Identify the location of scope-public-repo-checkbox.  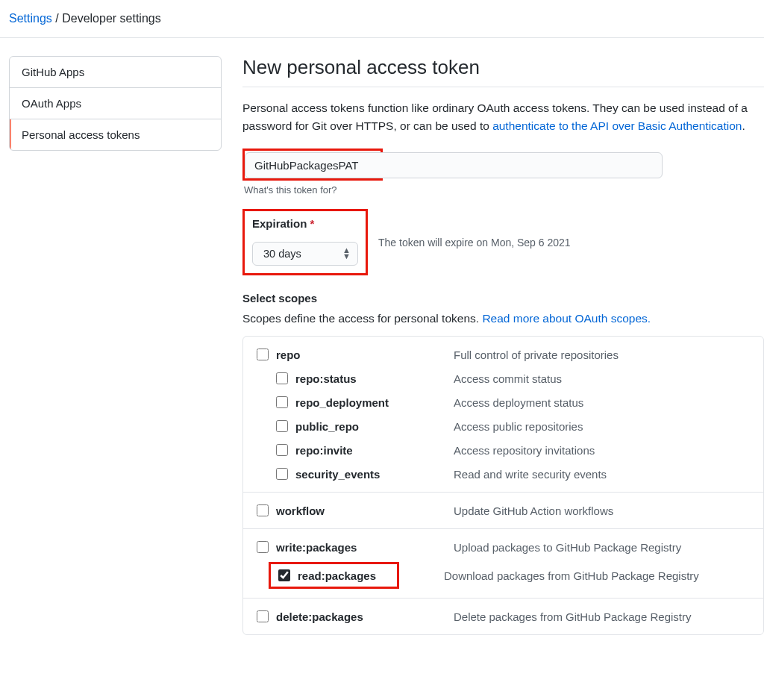
(282, 426).